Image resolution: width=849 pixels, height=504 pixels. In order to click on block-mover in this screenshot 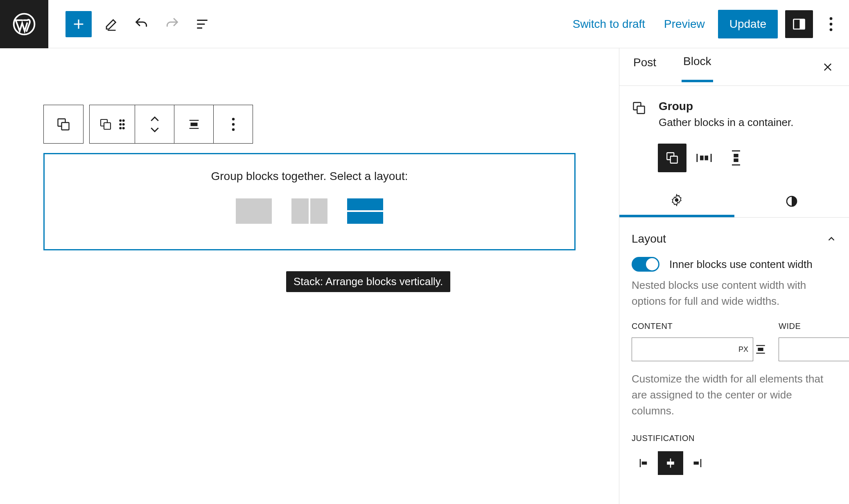, I will do `click(154, 124)`.